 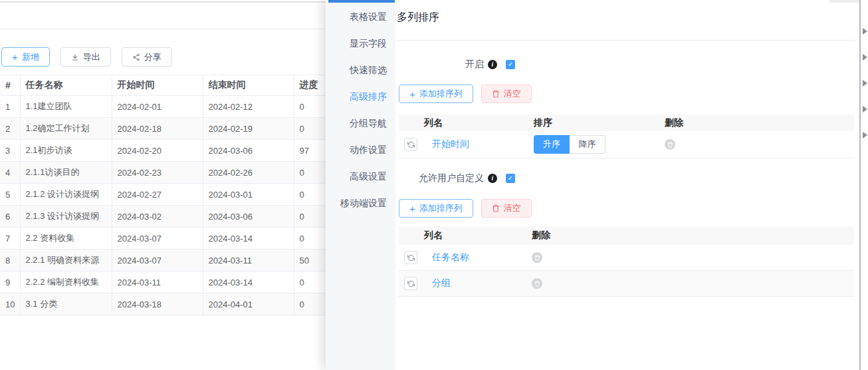 I want to click on col-header-order: 排序, so click(x=595, y=123).